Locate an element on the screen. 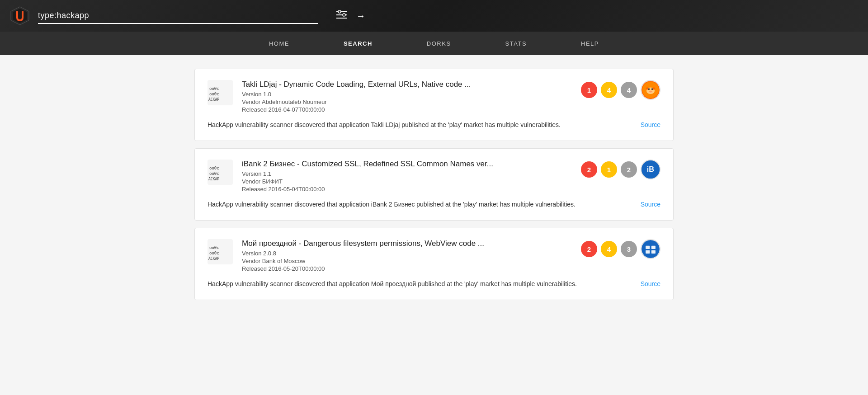  app-icon-2: oo0c oo0c ACKAP is located at coordinates (220, 172).